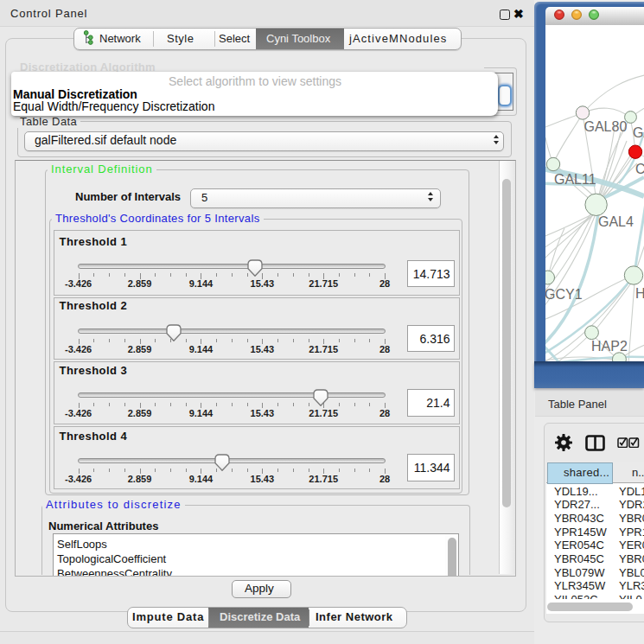  I want to click on svg-text: GCY1, so click(564, 294).